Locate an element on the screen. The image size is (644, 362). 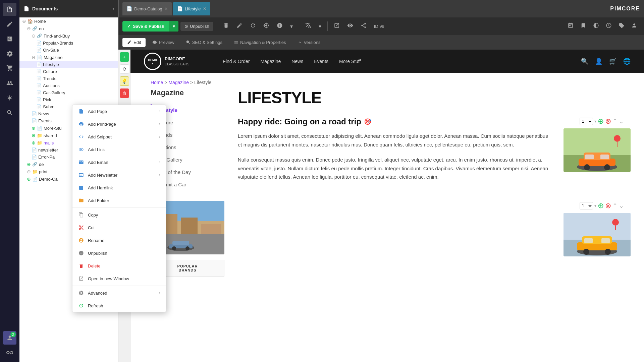
ctx-delete: Delete is located at coordinates (119, 266).